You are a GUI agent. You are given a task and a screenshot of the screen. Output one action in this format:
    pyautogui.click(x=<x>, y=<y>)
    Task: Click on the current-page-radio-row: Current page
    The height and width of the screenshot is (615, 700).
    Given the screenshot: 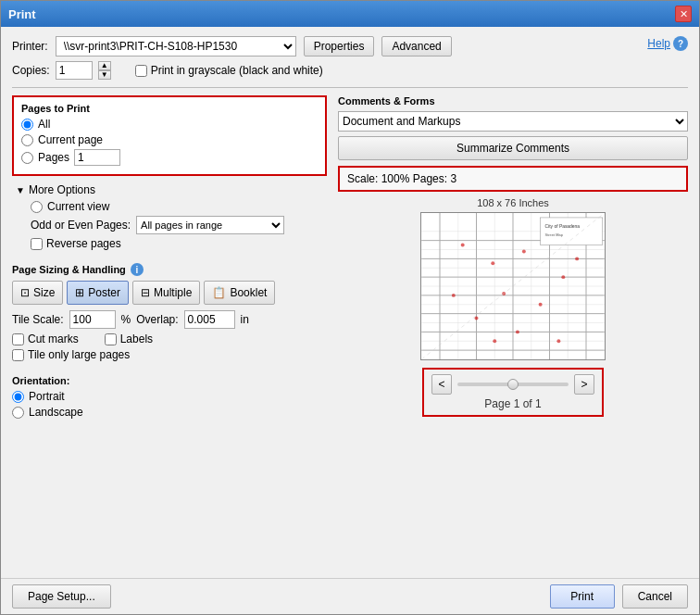 What is the action you would take?
    pyautogui.click(x=169, y=140)
    